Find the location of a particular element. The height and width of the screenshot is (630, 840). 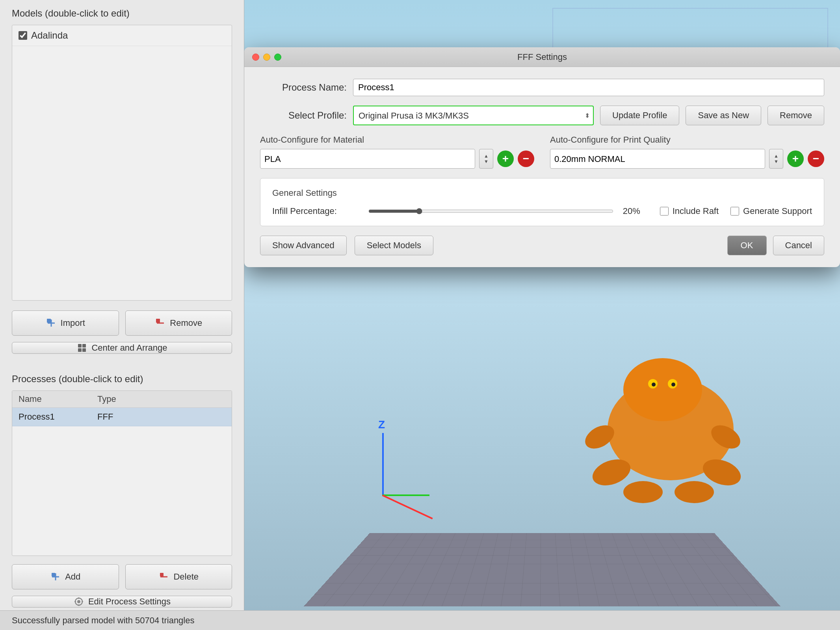

remove-profile-button: Remove is located at coordinates (796, 115).